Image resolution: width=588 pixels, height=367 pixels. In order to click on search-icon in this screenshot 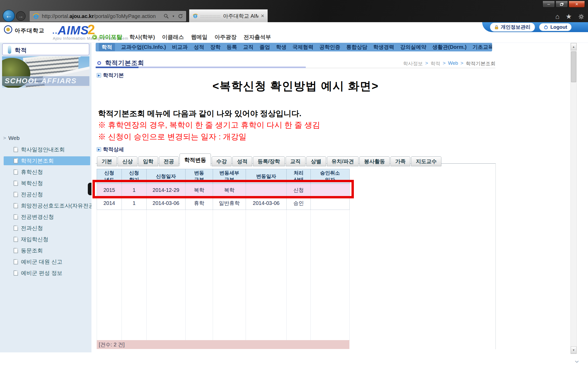, I will do `click(166, 16)`.